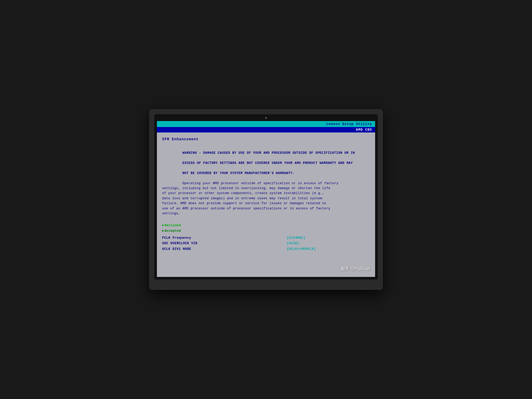 This screenshot has height=399, width=532. What do you see at coordinates (328, 244) in the screenshot?
I see `soc-value: [0x38]` at bounding box center [328, 244].